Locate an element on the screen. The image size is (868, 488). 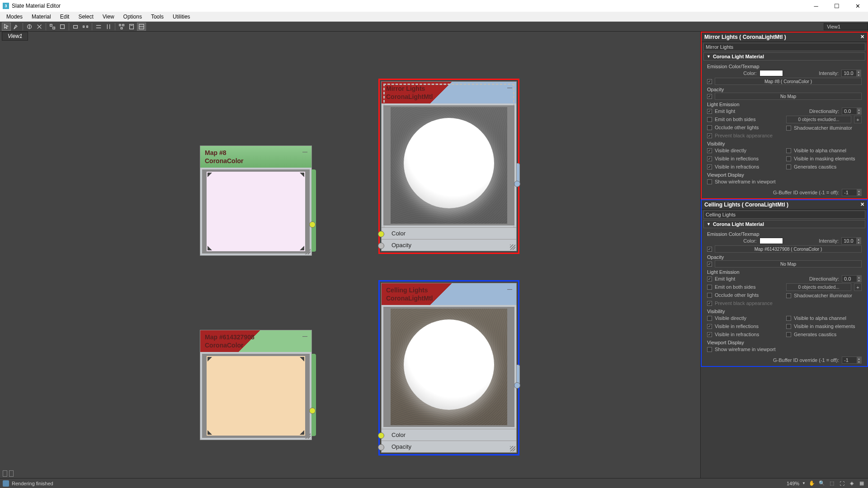
select-tool-icon is located at coordinates (6, 27).